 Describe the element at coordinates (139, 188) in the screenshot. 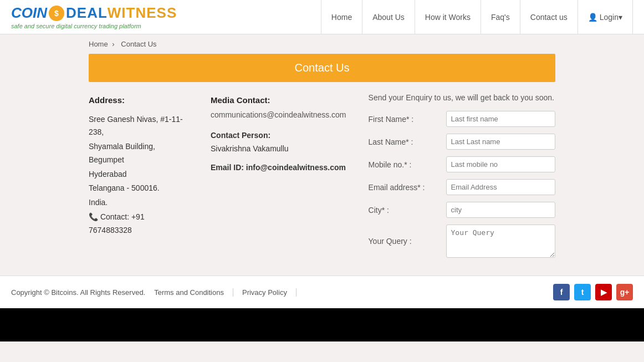

I see `address-state: Telangana - 500016.` at that location.